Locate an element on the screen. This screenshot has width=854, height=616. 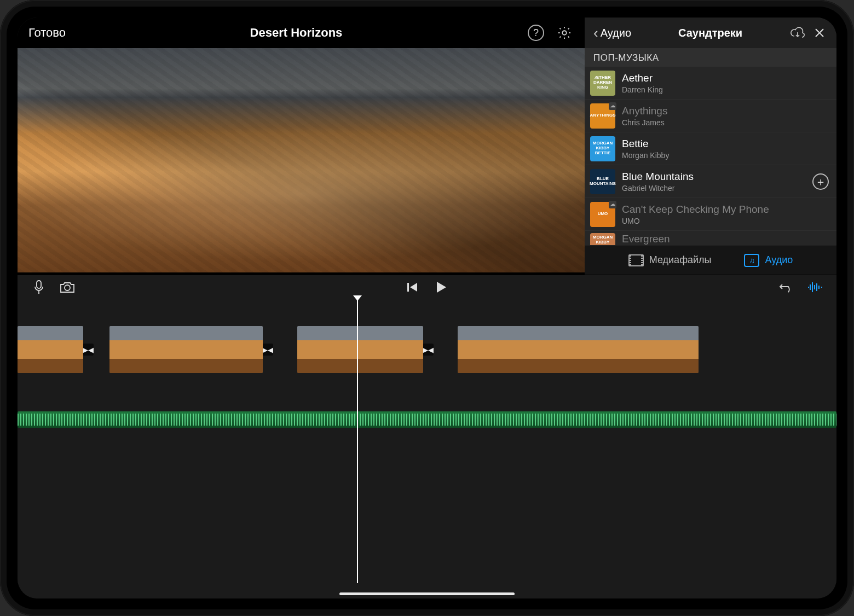
track-artist: Morgan Kibby is located at coordinates (725, 155).